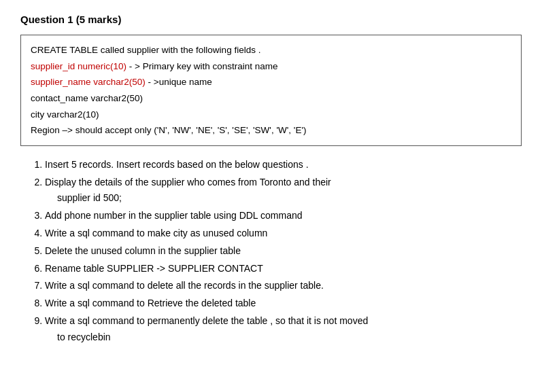 This screenshot has height=392, width=542. Describe the element at coordinates (229, 130) in the screenshot. I see `code-line-6-rest: ('N', 'NW', 'NE', 'S', 'SE', 'SW', 'W', …` at that location.